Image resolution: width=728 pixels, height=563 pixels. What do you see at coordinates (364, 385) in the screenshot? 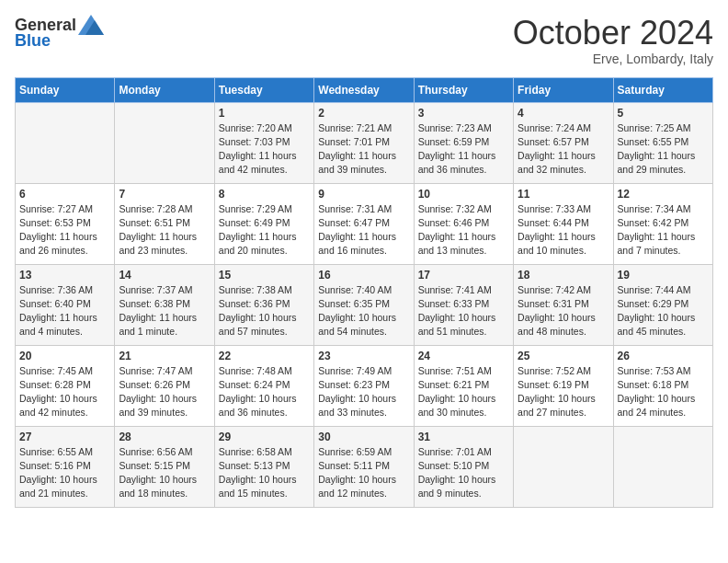
I see `calendar-cell: 23Sunrise: 7:49 AMSunset: 6:23 PMDayligh…` at bounding box center [364, 385].